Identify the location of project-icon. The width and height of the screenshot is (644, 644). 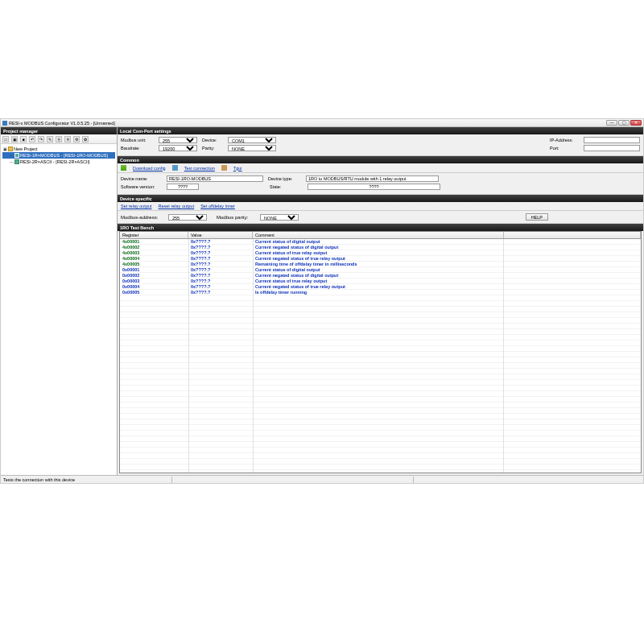
(10, 149).